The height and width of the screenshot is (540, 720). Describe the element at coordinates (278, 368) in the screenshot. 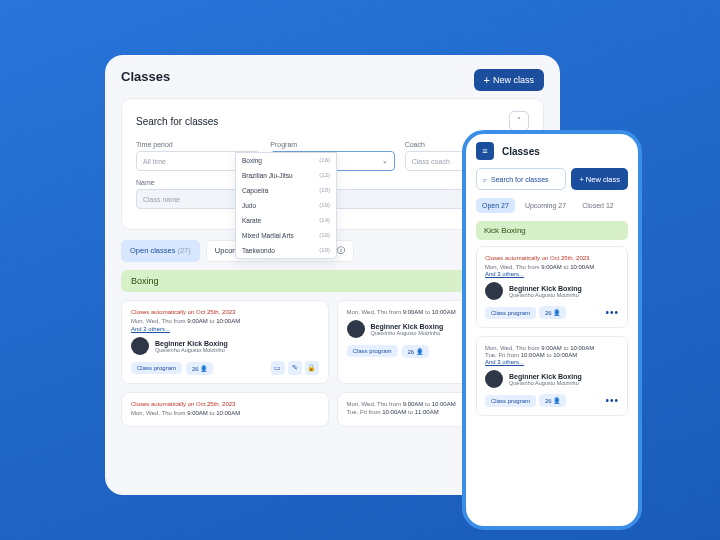

I see `card-icon: ▭` at that location.